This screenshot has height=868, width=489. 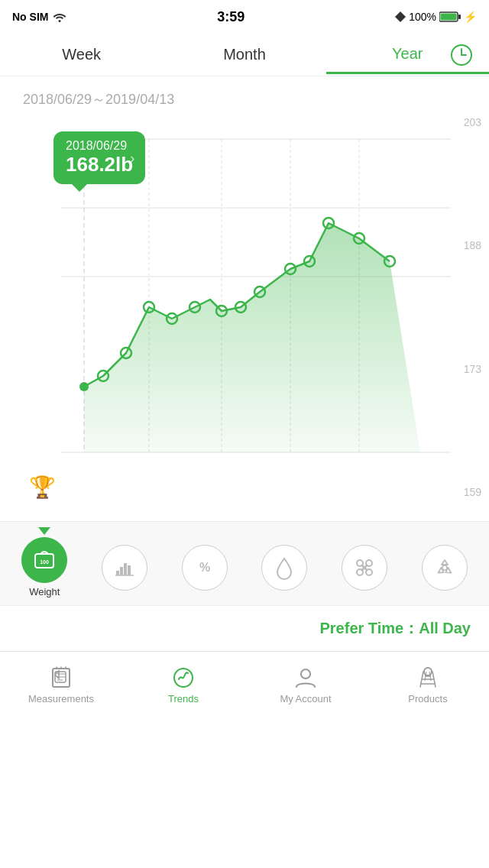 What do you see at coordinates (125, 568) in the screenshot?
I see `bmi-icon-wrap` at bounding box center [125, 568].